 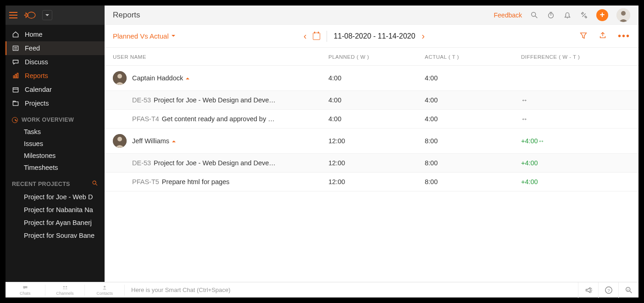 I want to click on sidebar-item-timesheets: Timesheets, so click(x=55, y=168).